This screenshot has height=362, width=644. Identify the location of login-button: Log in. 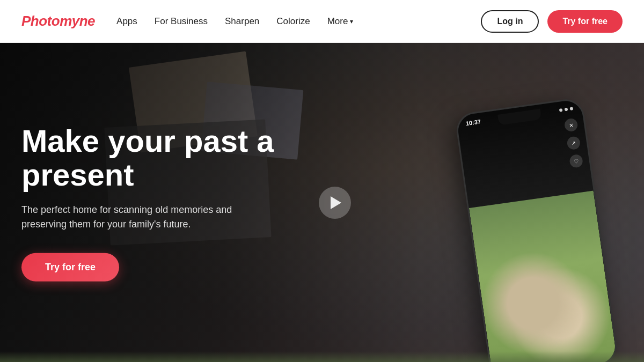
(510, 21).